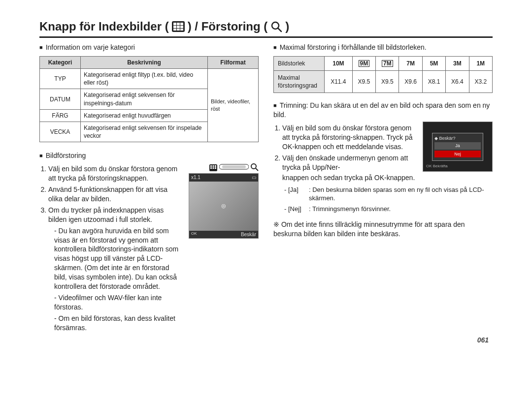 This screenshot has height=401, width=532. I want to click on zoom-subnotes: - Du kan avgöra huruvida en bild som vis…, so click(118, 279).